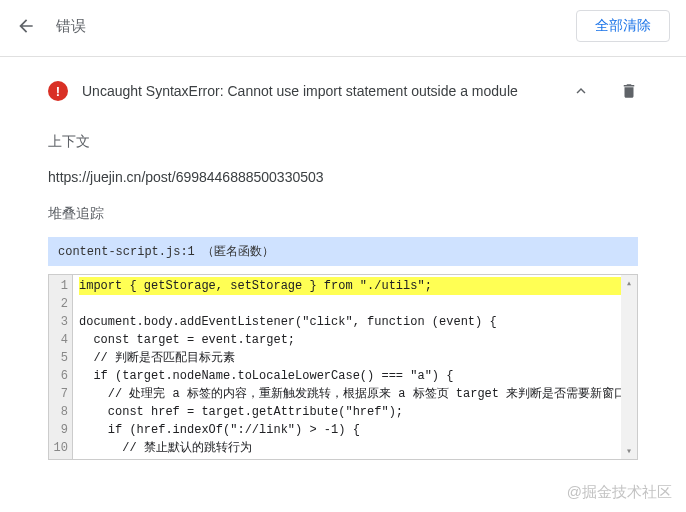  I want to click on context-url: https://juejin.cn/post/69984468885003305…, so click(343, 177).